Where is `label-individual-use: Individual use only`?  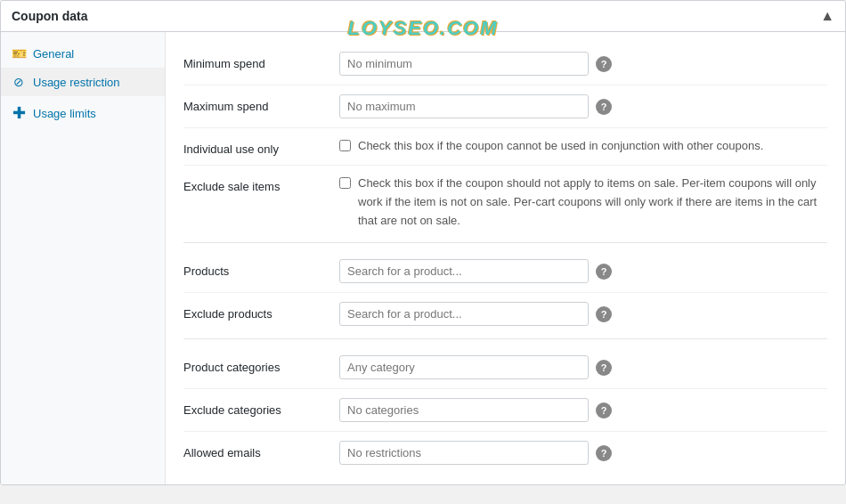
label-individual-use: Individual use only is located at coordinates (262, 146).